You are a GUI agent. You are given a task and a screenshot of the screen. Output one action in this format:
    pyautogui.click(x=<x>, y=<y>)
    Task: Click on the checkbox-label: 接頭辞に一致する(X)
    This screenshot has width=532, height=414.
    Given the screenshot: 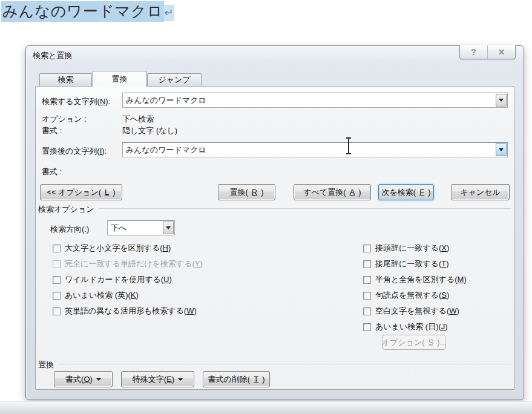 What is the action you would take?
    pyautogui.click(x=412, y=248)
    